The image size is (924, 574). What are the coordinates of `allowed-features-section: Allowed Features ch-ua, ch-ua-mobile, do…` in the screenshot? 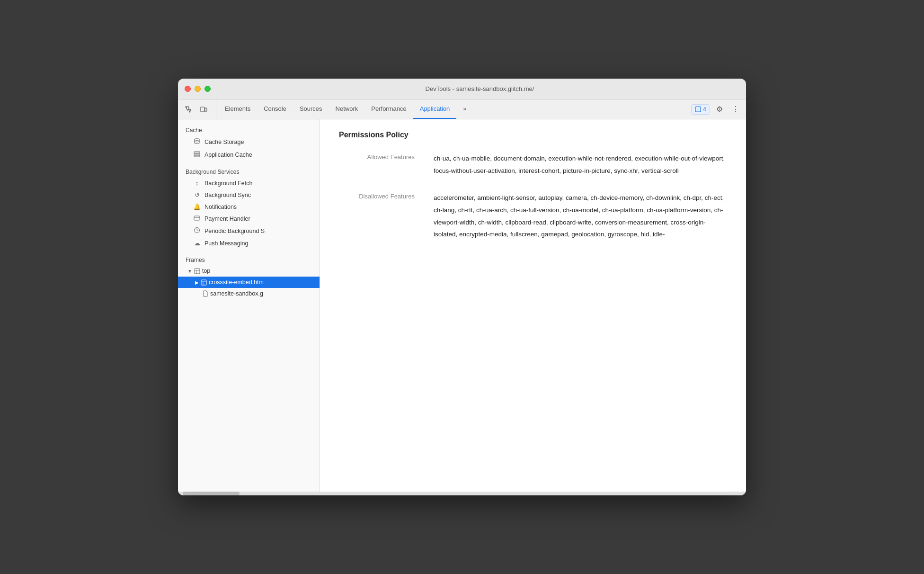 It's located at (533, 165).